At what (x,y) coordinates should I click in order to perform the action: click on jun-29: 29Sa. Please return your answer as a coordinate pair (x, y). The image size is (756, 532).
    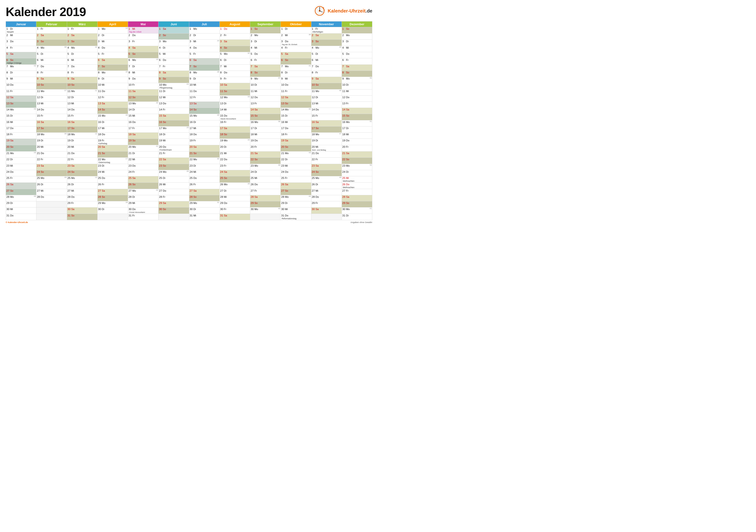
    Looking at the image, I should click on (174, 205).